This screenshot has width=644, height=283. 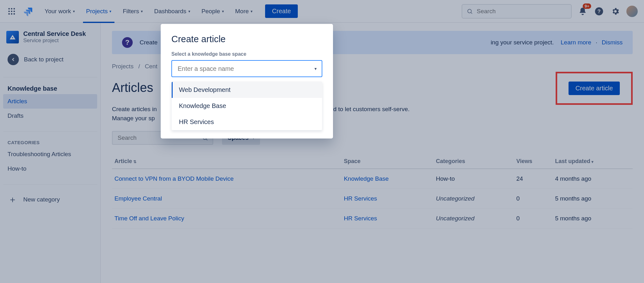 What do you see at coordinates (247, 90) in the screenshot?
I see `space-option-web-development: Web Development` at bounding box center [247, 90].